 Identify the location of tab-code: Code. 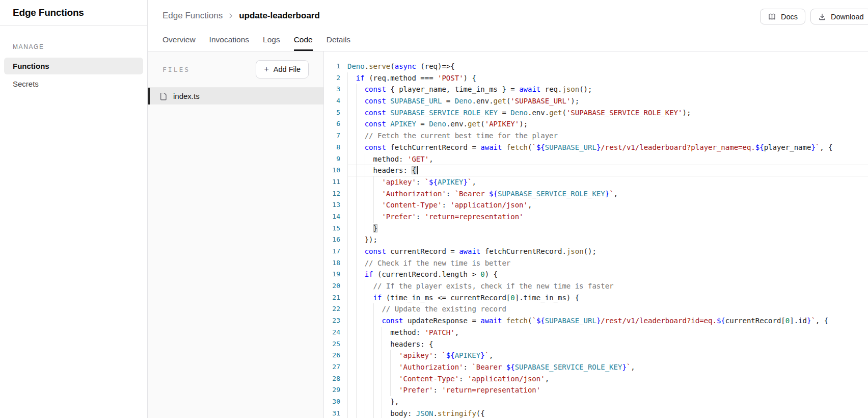
(304, 43).